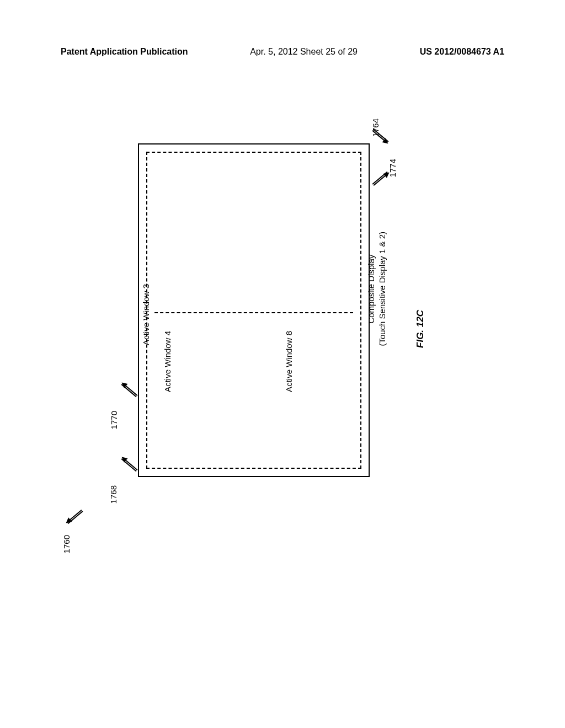 Image resolution: width=565 pixels, height=728 pixels. What do you see at coordinates (66, 544) in the screenshot?
I see `ref-number-1760: 1760` at bounding box center [66, 544].